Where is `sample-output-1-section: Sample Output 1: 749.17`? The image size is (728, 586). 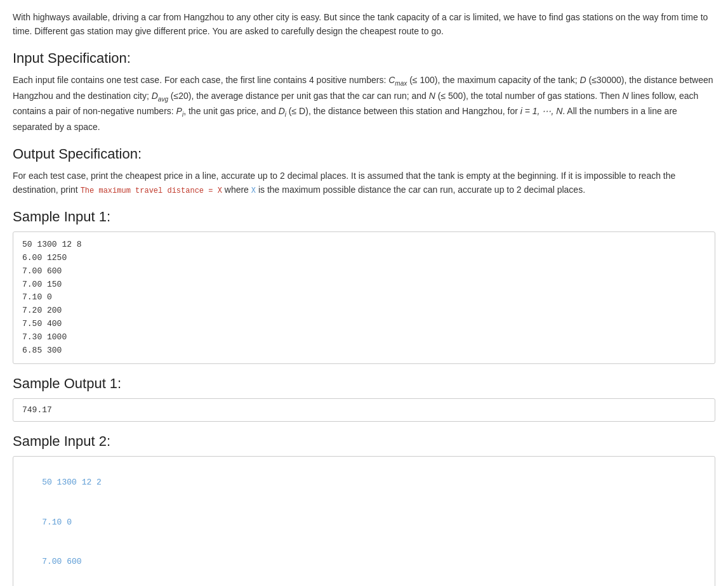
sample-output-1-section: Sample Output 1: 749.17 is located at coordinates (364, 398).